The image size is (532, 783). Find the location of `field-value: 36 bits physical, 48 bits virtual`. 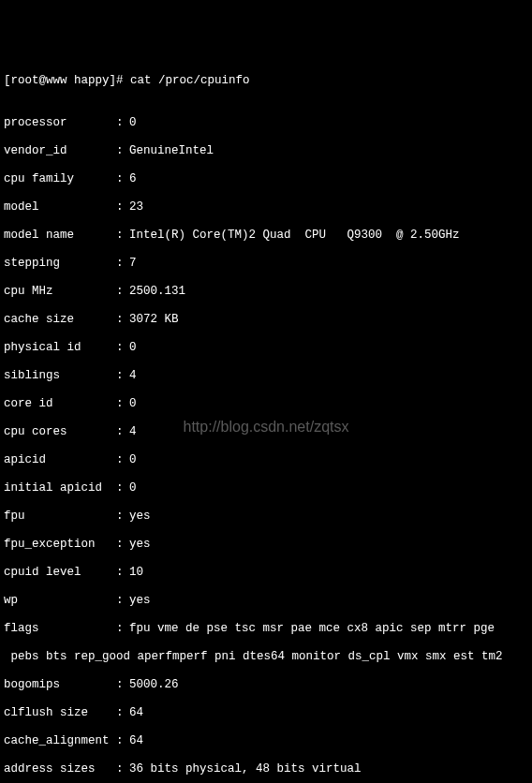

field-value: 36 bits physical, 48 bits virtual is located at coordinates (245, 770).